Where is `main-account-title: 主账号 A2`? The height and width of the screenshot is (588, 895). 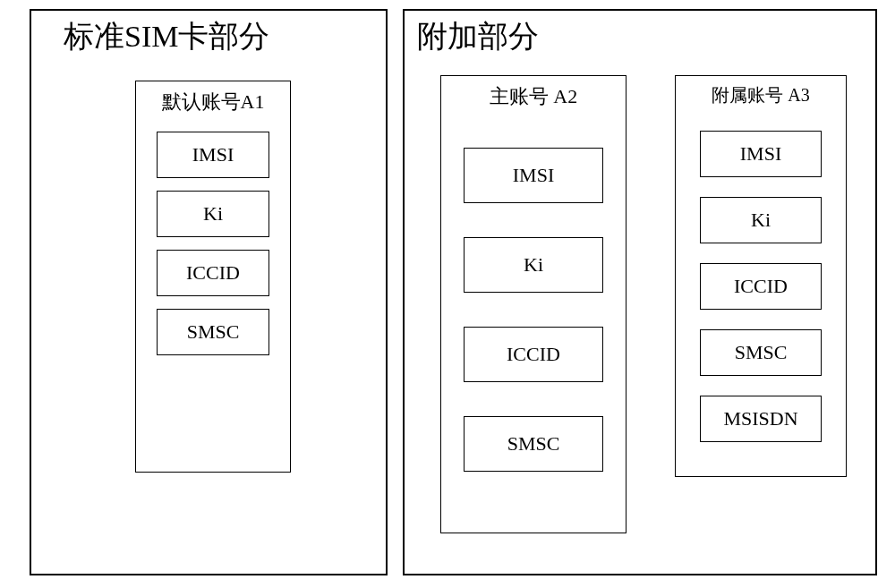 main-account-title: 主账号 A2 is located at coordinates (533, 95).